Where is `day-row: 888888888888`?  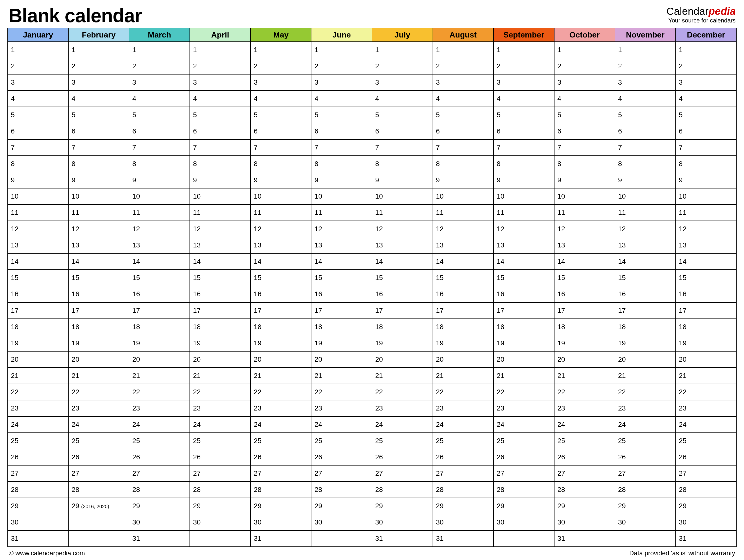
day-row: 888888888888 is located at coordinates (372, 164).